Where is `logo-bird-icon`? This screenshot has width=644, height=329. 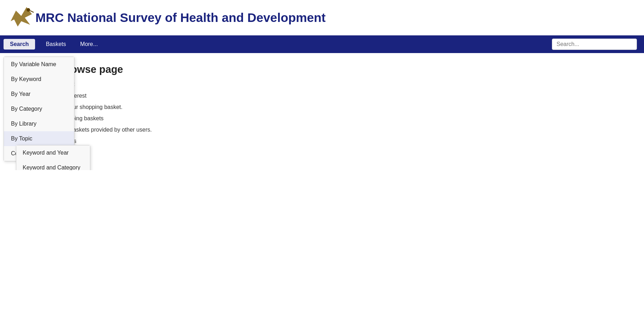 logo-bird-icon is located at coordinates (21, 18).